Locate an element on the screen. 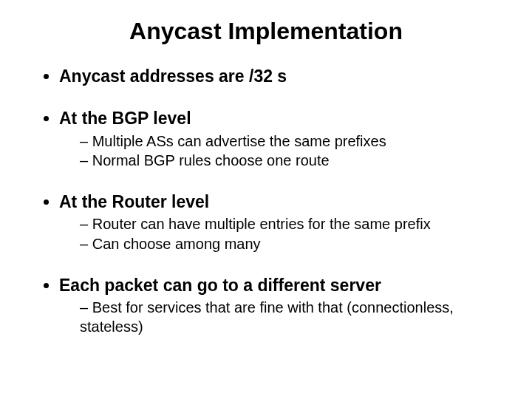 This screenshot has width=532, height=399. sub-list: Router can have multiple entries for the… is located at coordinates (281, 234).